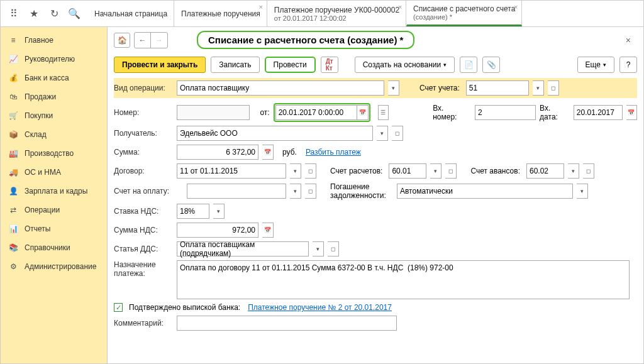  I want to click on search-icon: 🔍, so click(74, 14).